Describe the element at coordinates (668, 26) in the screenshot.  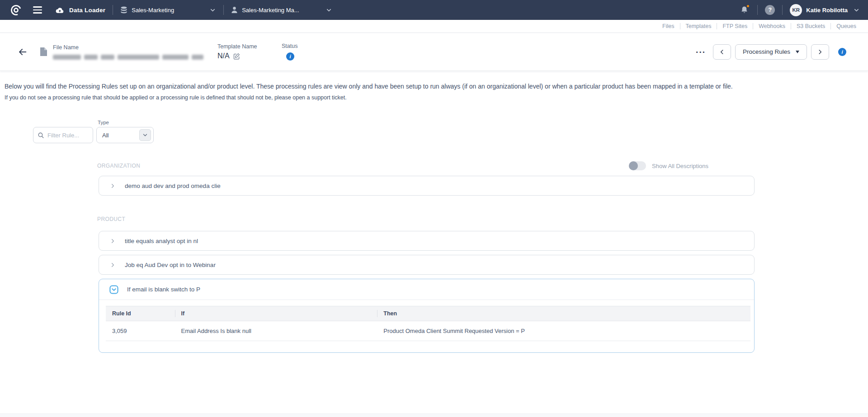
I see `nav-link-files: Files` at that location.